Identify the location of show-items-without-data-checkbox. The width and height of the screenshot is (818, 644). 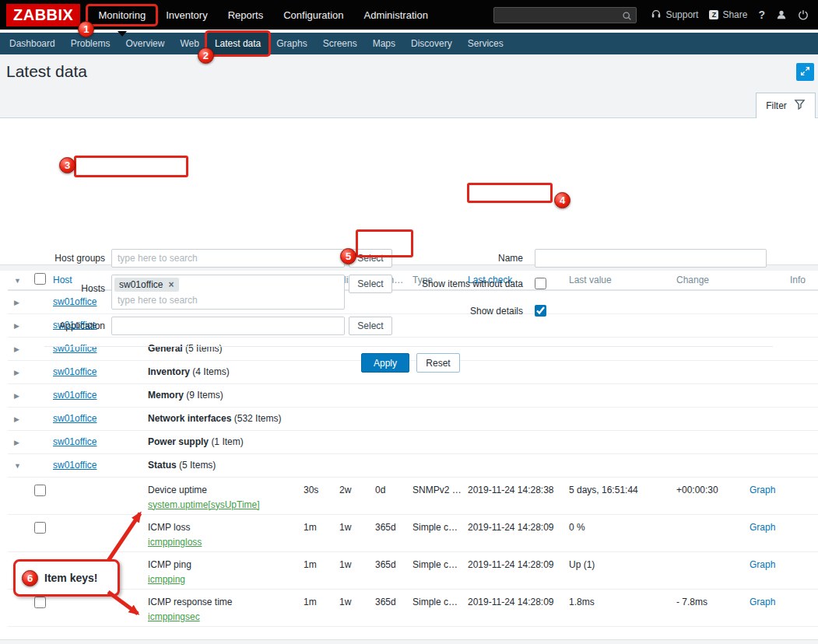
(540, 283).